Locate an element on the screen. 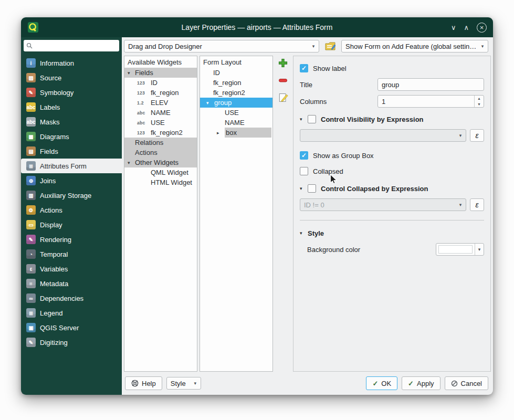  sidebar-item-variables: ε Variables is located at coordinates (71, 269).